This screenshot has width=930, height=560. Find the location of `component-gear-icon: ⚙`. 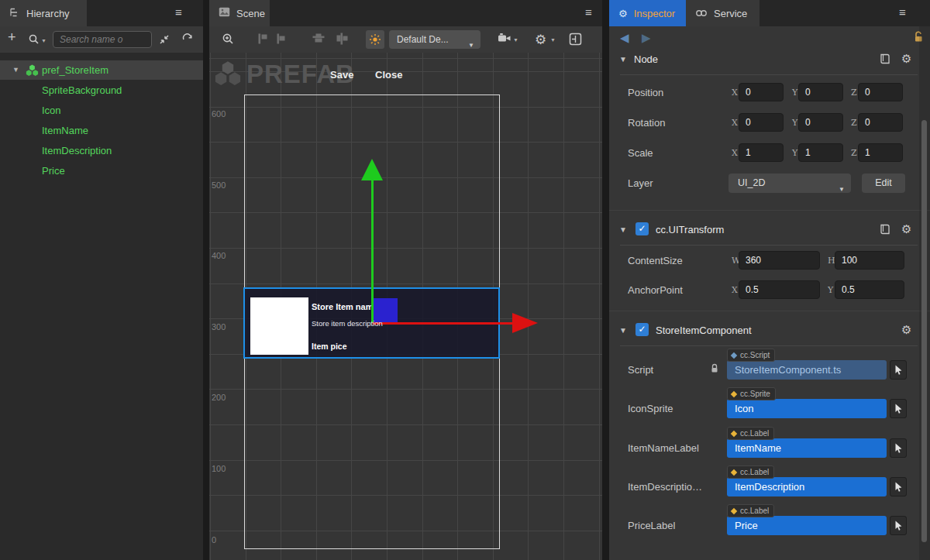

component-gear-icon: ⚙ is located at coordinates (907, 330).